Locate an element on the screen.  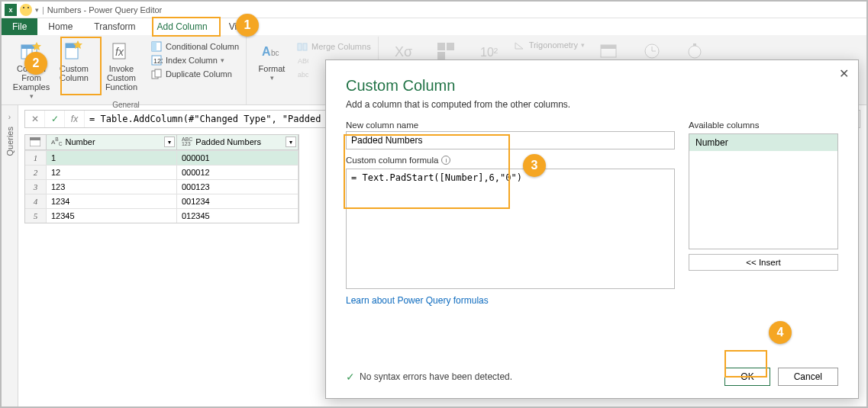
standard-button is located at coordinates (447, 50).